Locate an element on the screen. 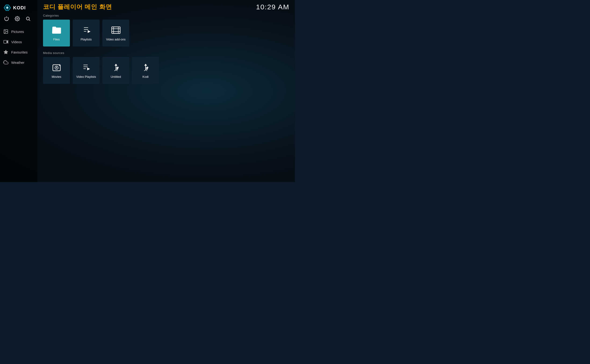 The image size is (590, 364). hdd-icon is located at coordinates (57, 67).